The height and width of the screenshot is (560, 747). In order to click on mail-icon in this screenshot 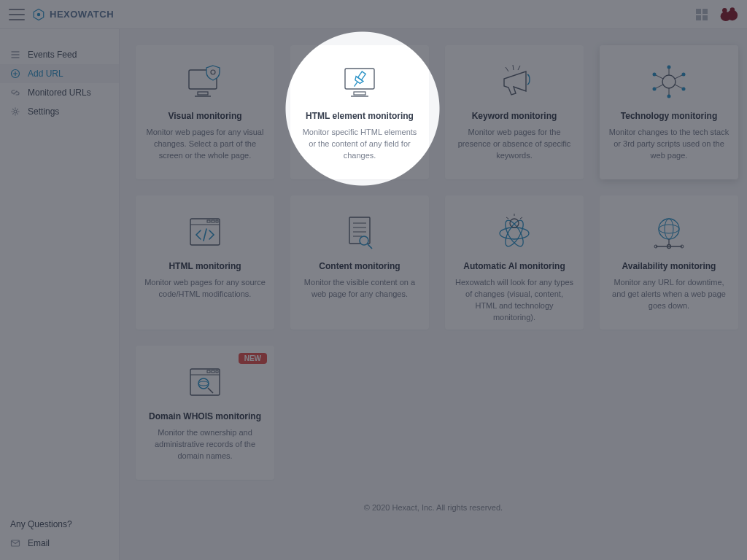, I will do `click(15, 543)`.